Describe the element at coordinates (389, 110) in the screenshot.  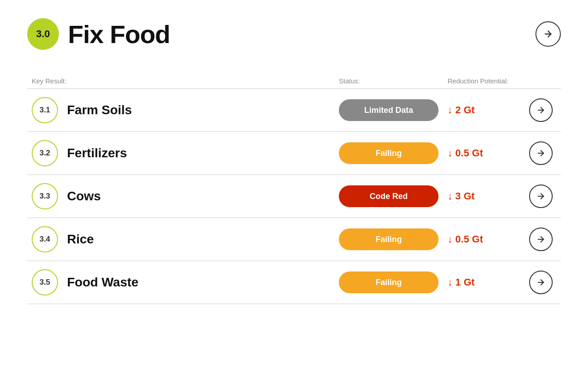
I see `status-badge: Limited Data` at that location.